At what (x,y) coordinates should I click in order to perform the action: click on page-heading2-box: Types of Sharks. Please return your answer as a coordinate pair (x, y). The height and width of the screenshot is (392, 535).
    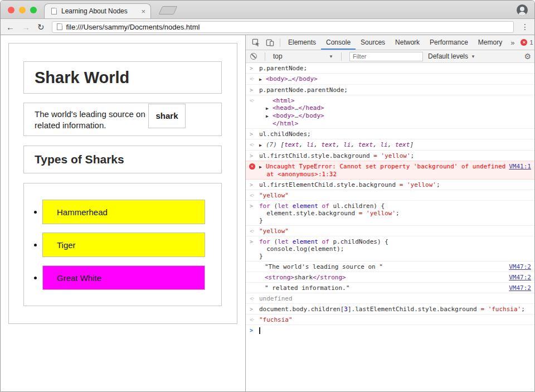
    Looking at the image, I should click on (123, 159).